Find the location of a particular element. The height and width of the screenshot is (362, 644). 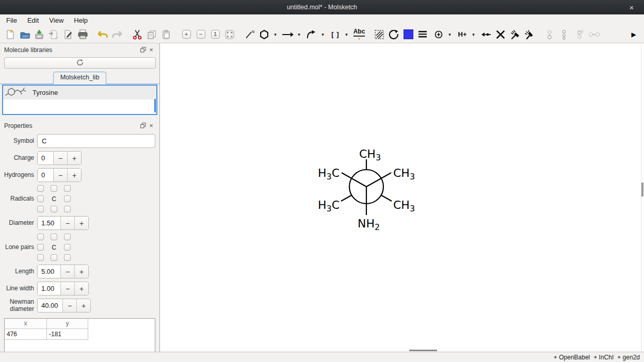

line-width-button is located at coordinates (423, 34).